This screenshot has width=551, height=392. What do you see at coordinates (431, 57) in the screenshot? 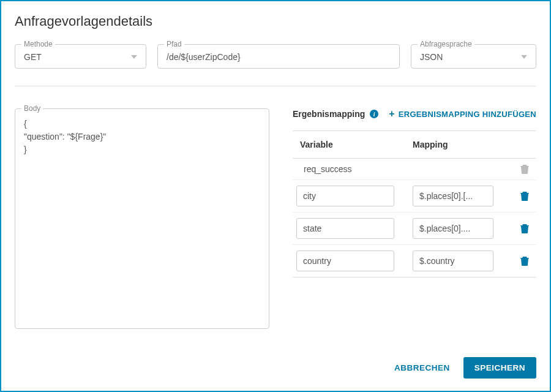
I see `query-language-value: JSON` at bounding box center [431, 57].